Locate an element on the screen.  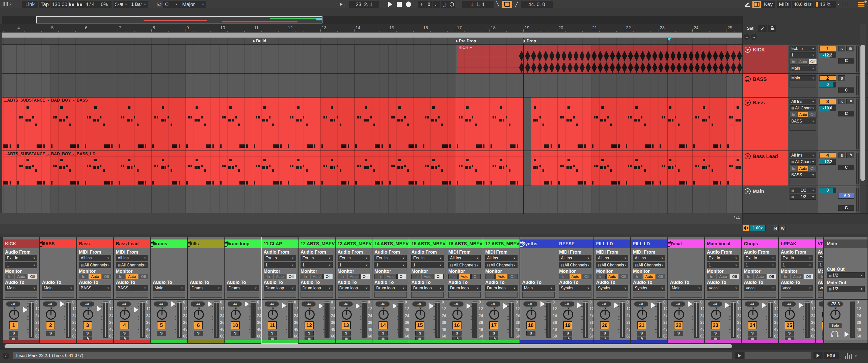
session-record-brackets-icon: [ ] is located at coordinates (444, 4).